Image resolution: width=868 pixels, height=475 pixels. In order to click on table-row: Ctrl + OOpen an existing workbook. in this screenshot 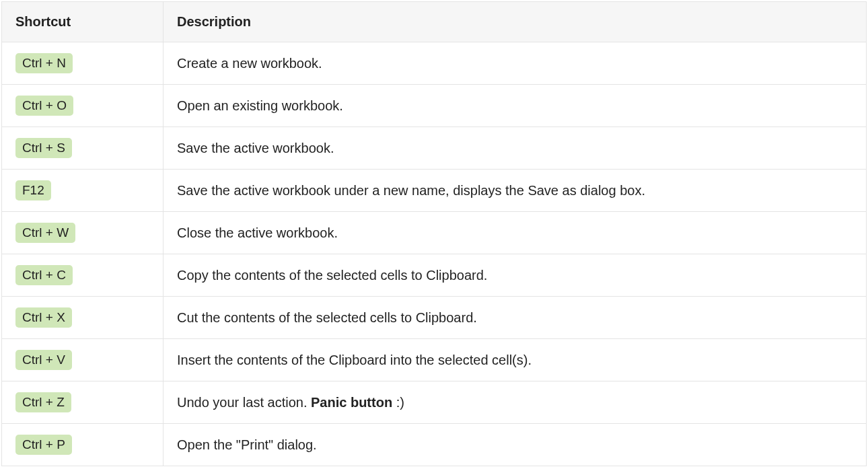, I will do `click(435, 106)`.